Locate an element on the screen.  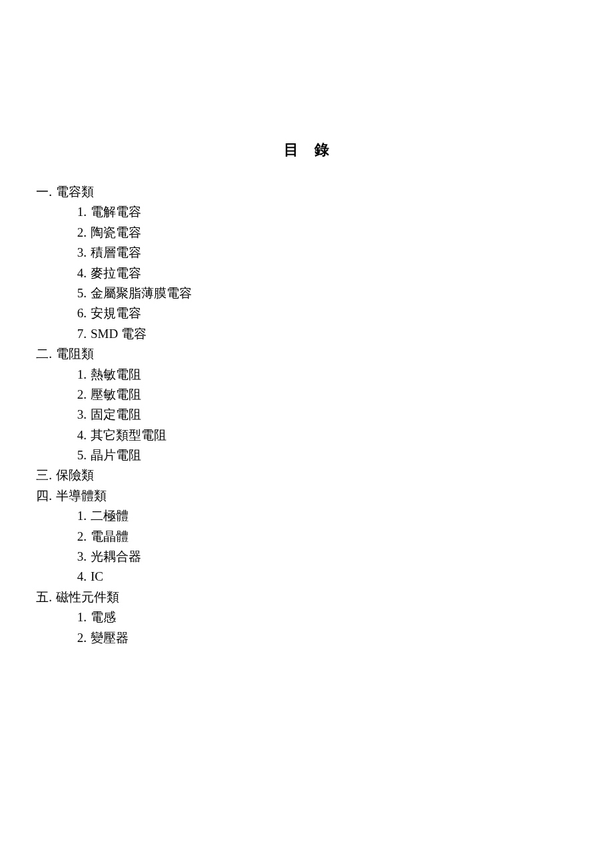
section-title: 電阻類 is located at coordinates (73, 354).